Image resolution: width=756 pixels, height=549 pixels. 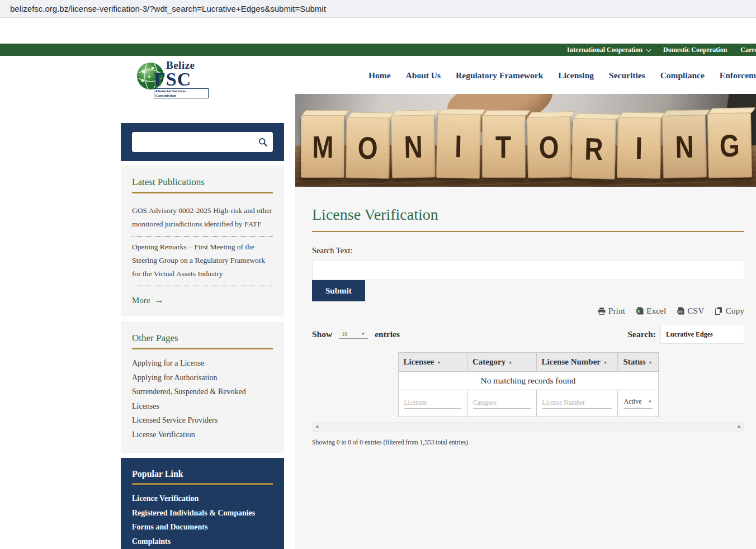 I want to click on export-toolbar: Print x Excel csv CSV, so click(x=528, y=311).